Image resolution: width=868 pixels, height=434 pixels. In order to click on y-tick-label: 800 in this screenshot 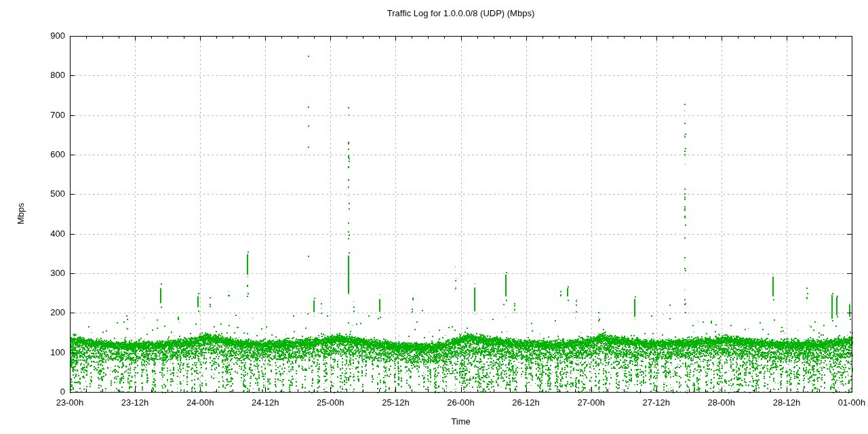, I will do `click(46, 75)`.